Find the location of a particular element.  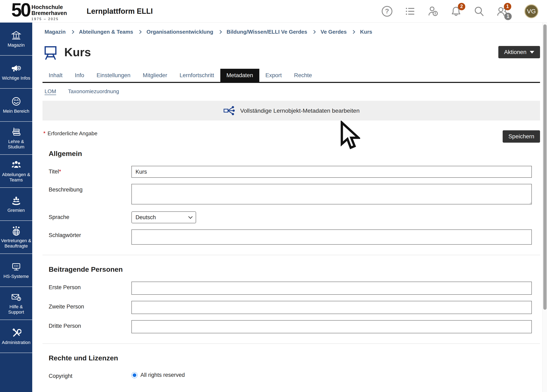

contacts-badge-new: 1 is located at coordinates (507, 7).